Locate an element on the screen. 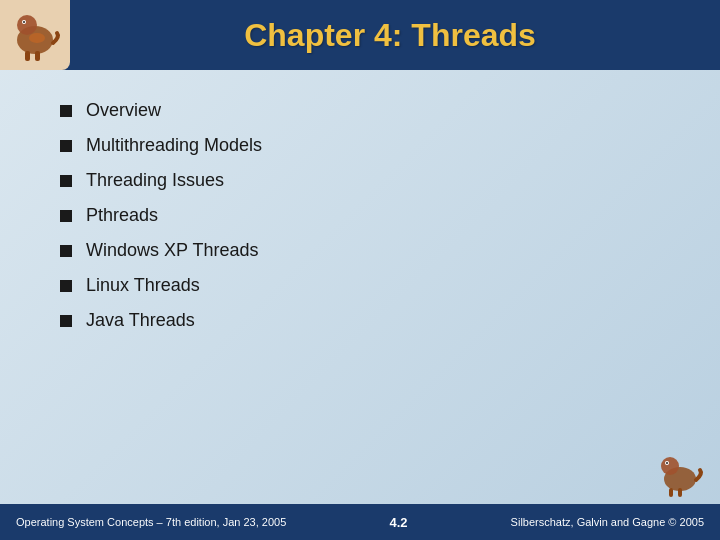  bullet-item-7: Java Threads is located at coordinates (370, 320).